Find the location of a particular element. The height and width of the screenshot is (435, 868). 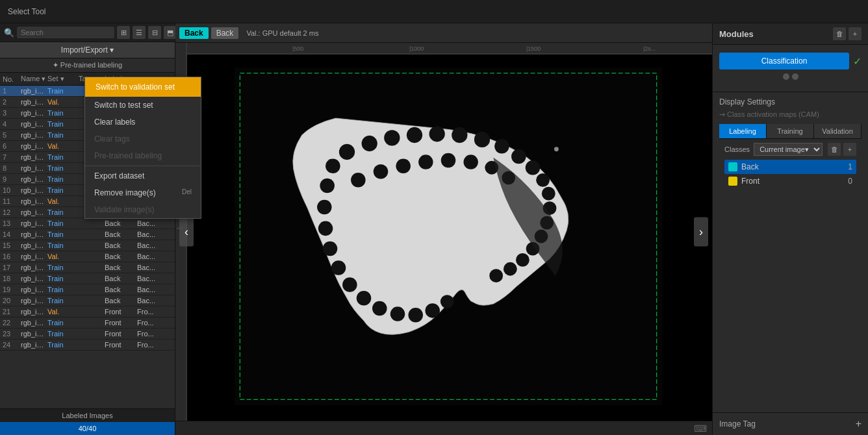

row-no: 17 is located at coordinates (12, 267).